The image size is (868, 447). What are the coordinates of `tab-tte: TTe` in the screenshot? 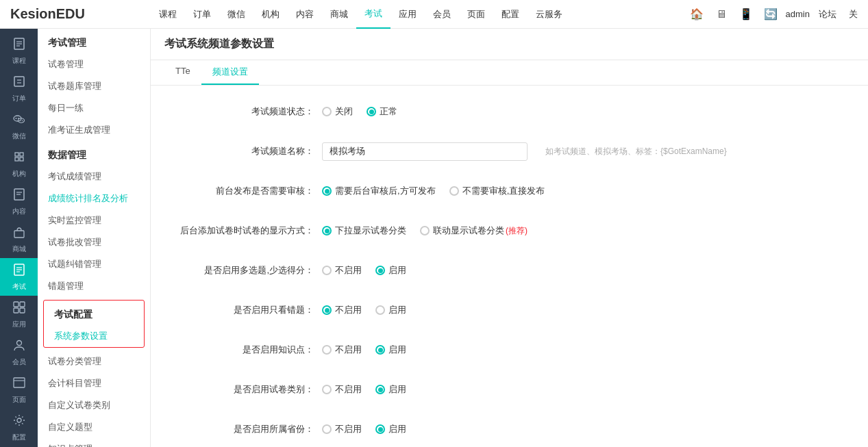 It's located at (183, 73).